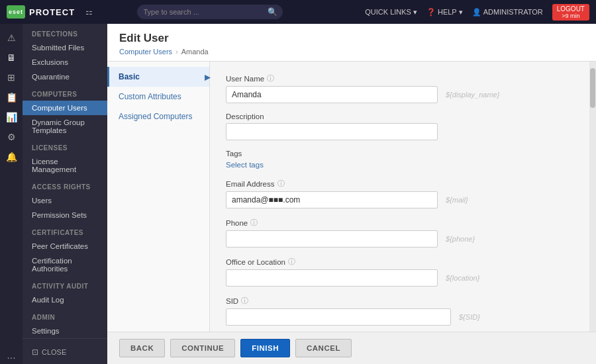 Image resolution: width=596 pixels, height=364 pixels. What do you see at coordinates (65, 331) in the screenshot?
I see `sidebar-item-settings: Settings` at bounding box center [65, 331].